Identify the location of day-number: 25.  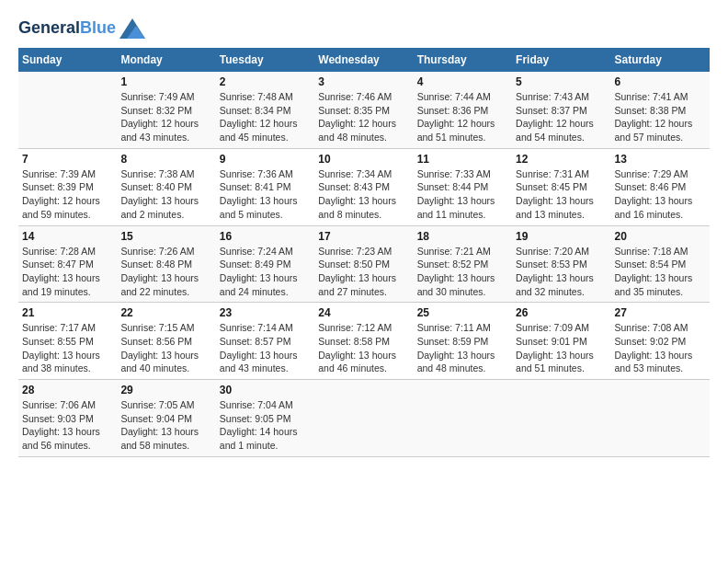
(463, 313).